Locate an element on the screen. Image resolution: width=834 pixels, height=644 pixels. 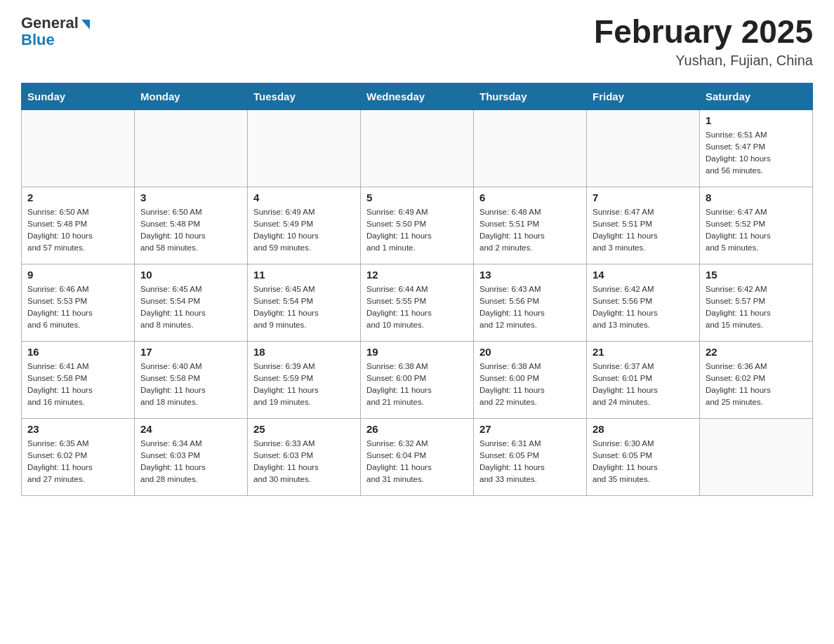
day-info: Sunrise: 6:41 AM Sunset: 5:58 PM Dayligh… is located at coordinates (78, 384).